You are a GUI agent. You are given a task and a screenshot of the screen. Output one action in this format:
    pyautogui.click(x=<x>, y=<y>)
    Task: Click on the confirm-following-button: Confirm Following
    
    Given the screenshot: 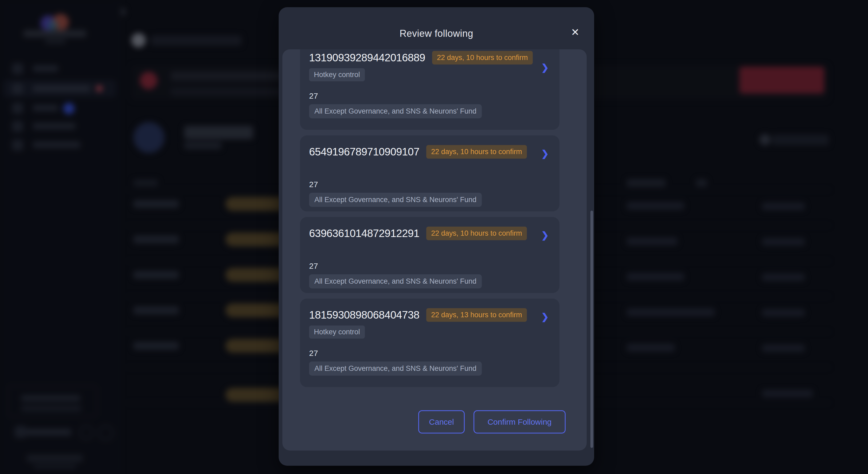 What is the action you would take?
    pyautogui.click(x=520, y=422)
    